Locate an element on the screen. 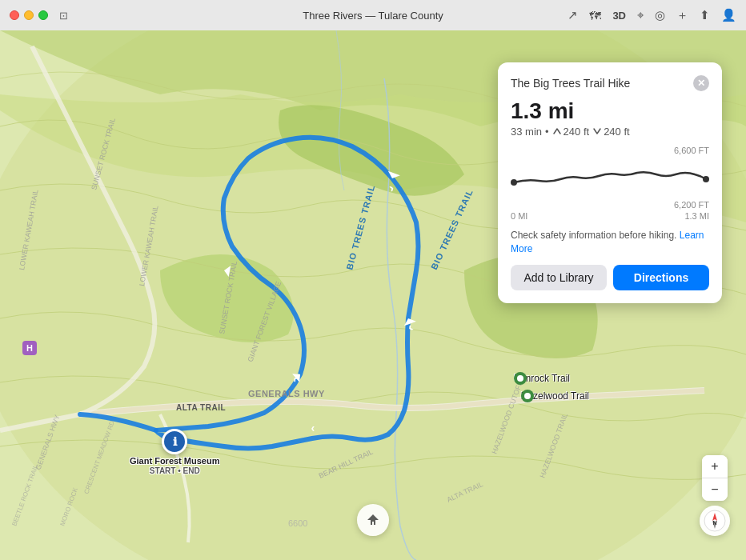 This screenshot has height=560, width=746. location-icon: ◎ is located at coordinates (660, 15).